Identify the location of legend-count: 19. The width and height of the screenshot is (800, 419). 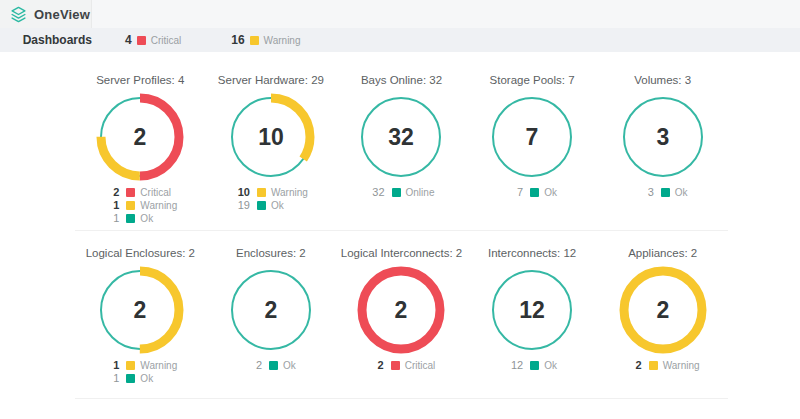
(242, 205).